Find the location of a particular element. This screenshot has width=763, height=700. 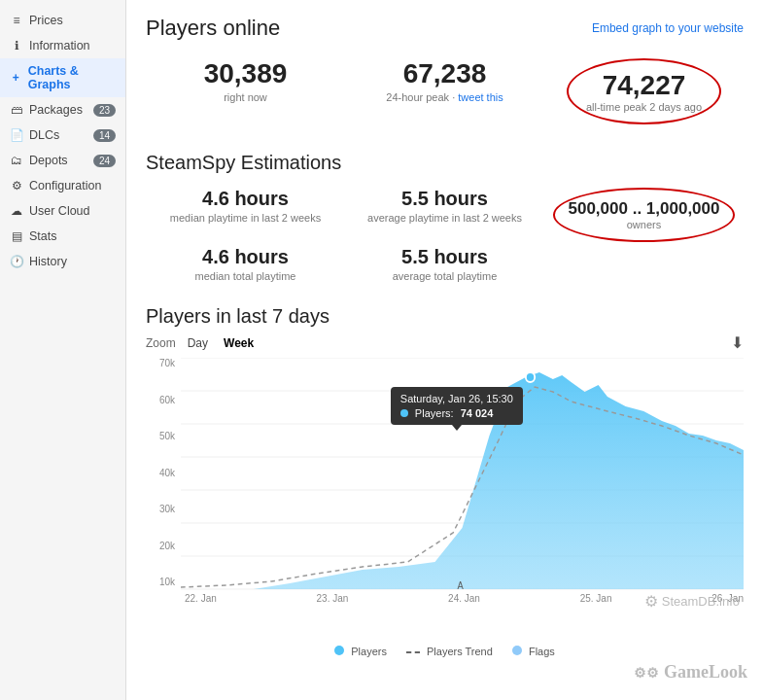

legend-trend-label: Players Trend is located at coordinates (460, 651).